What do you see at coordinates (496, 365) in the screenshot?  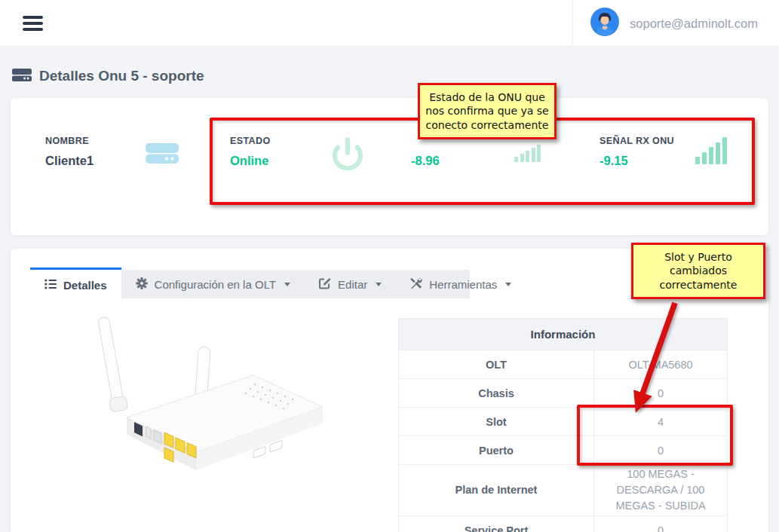 I see `row-label: OLT` at bounding box center [496, 365].